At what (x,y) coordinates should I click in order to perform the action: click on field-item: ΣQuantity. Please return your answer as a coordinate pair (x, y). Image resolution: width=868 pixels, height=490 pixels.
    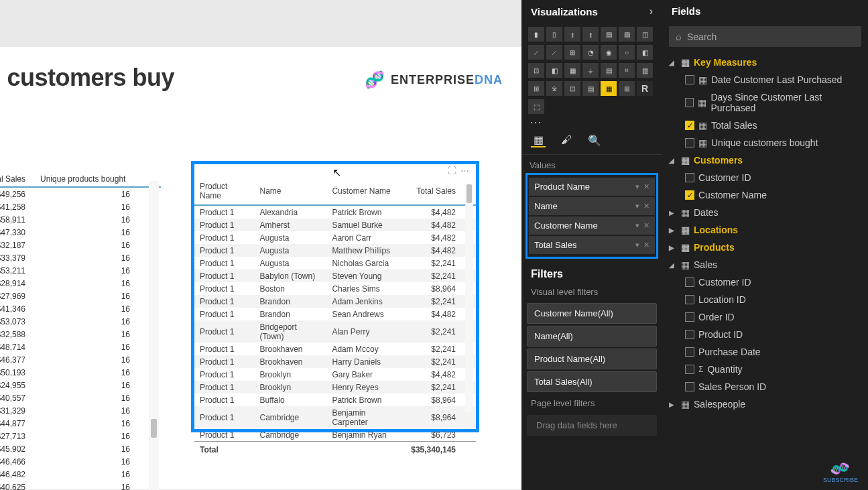
    Looking at the image, I should click on (765, 369).